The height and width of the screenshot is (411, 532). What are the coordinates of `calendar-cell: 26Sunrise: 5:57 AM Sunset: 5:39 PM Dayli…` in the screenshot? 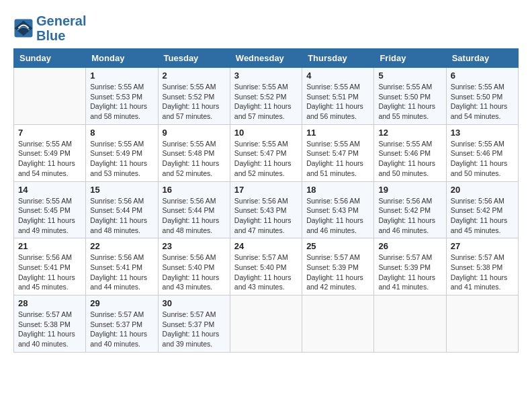 It's located at (410, 267).